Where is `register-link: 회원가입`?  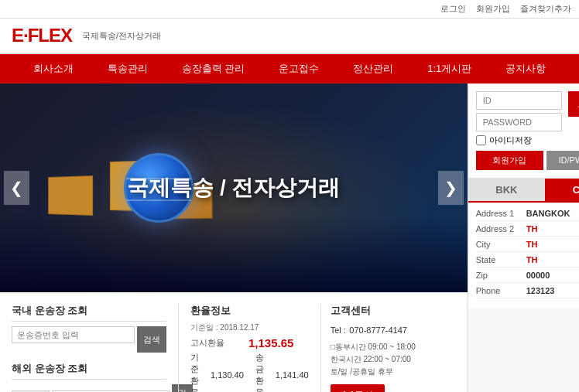 register-link: 회원가입 is located at coordinates (493, 9).